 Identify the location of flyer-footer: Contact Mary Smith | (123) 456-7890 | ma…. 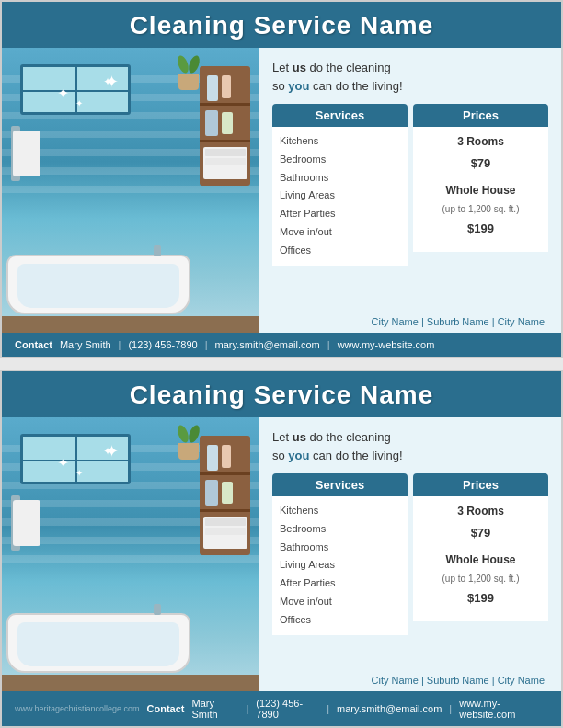
(282, 345).